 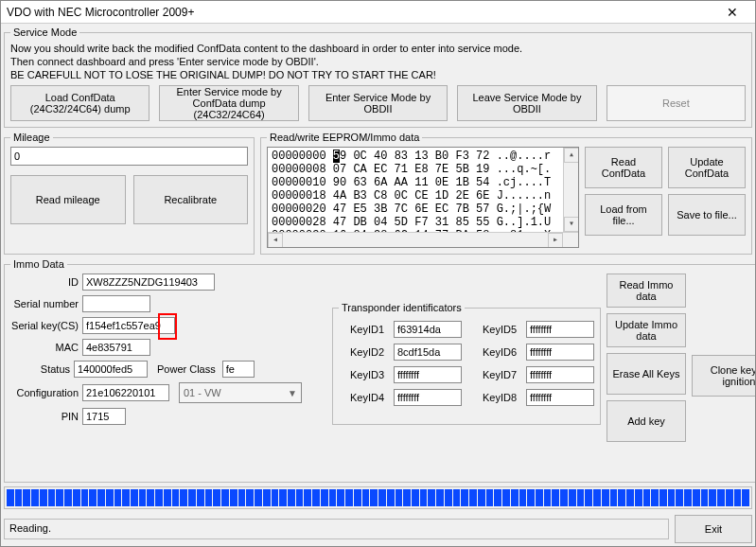 What do you see at coordinates (560, 329) in the screenshot?
I see `keyid5-field` at bounding box center [560, 329].